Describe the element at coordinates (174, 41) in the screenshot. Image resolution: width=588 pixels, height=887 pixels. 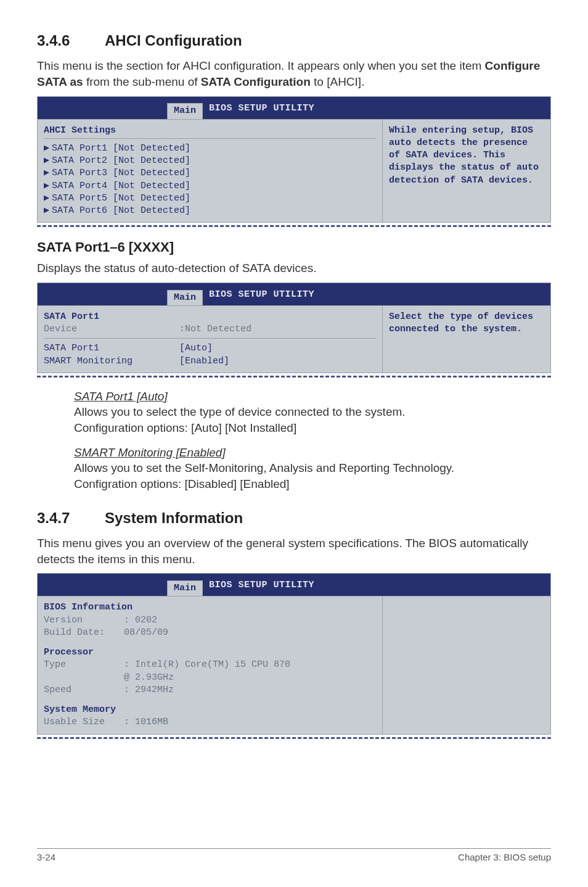
I see `section-title: AHCI Configuration` at that location.